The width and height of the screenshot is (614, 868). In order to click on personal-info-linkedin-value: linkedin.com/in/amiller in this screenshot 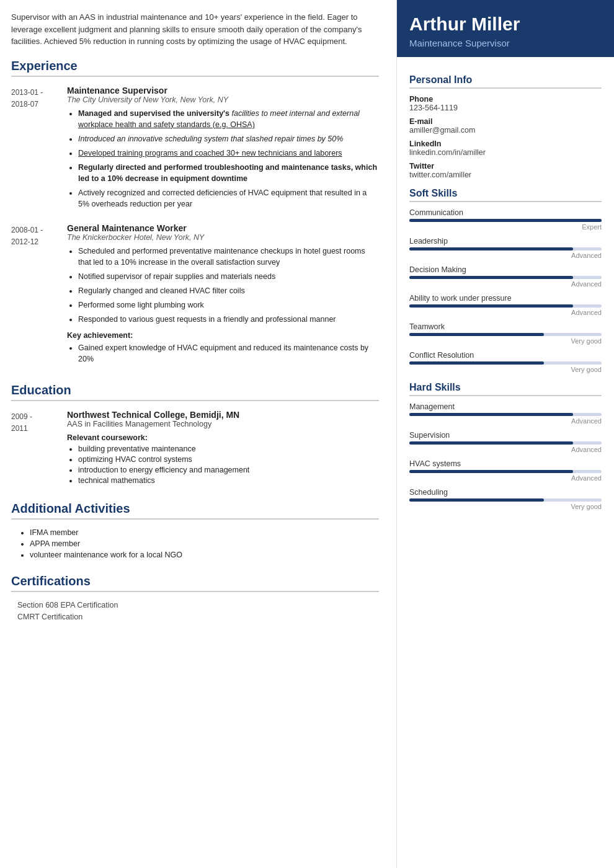, I will do `click(505, 153)`.